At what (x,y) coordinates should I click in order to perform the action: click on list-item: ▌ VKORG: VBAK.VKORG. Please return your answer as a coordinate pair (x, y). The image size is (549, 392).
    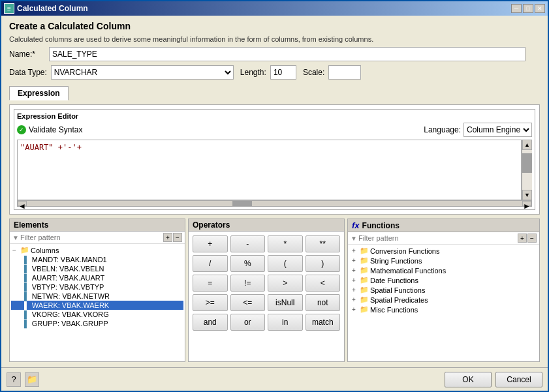
    Looking at the image, I should click on (97, 314).